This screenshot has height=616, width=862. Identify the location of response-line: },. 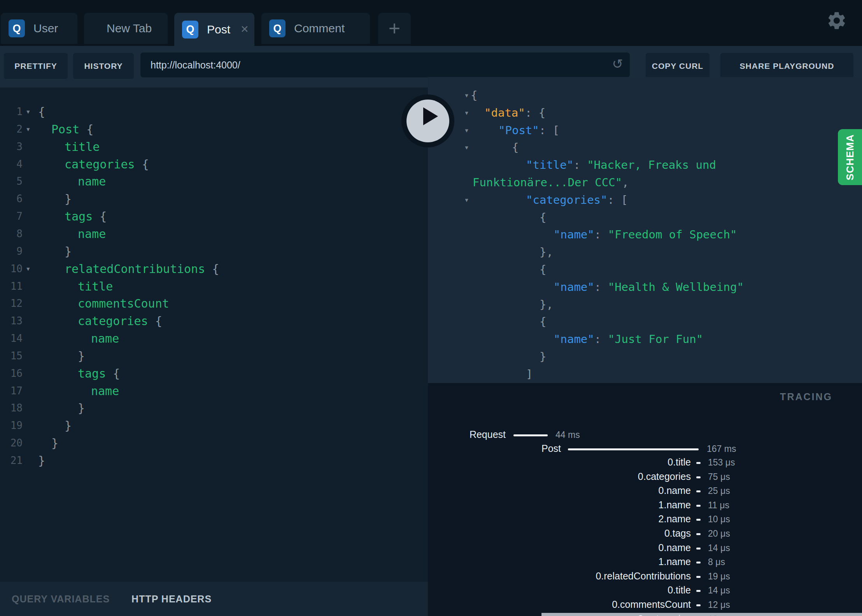
(645, 252).